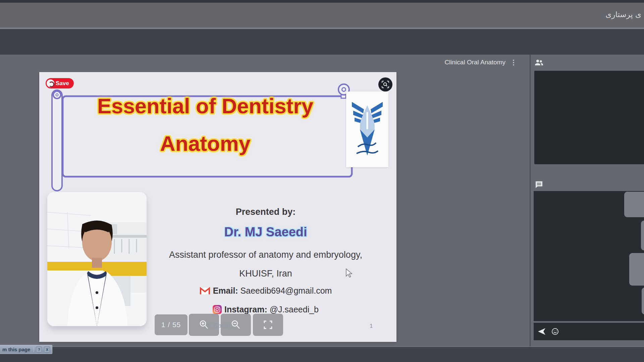  I want to click on instagram-icon, so click(217, 310).